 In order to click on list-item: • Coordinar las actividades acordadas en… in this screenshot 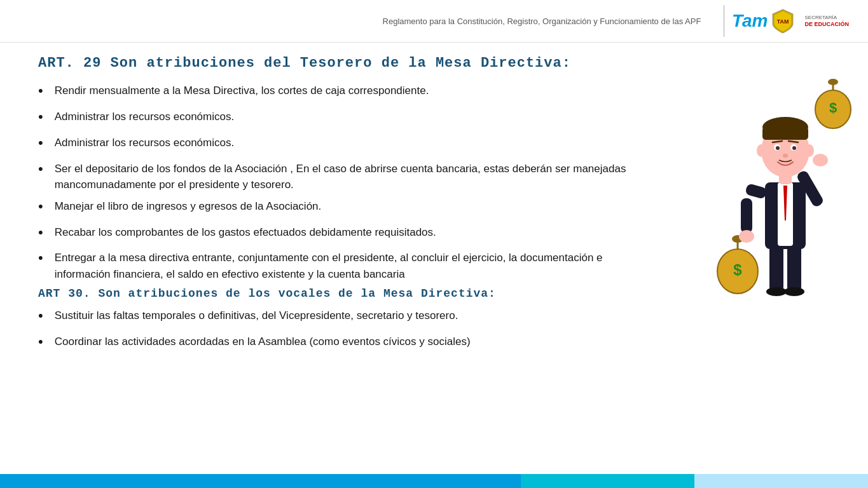, I will do `click(434, 343)`.